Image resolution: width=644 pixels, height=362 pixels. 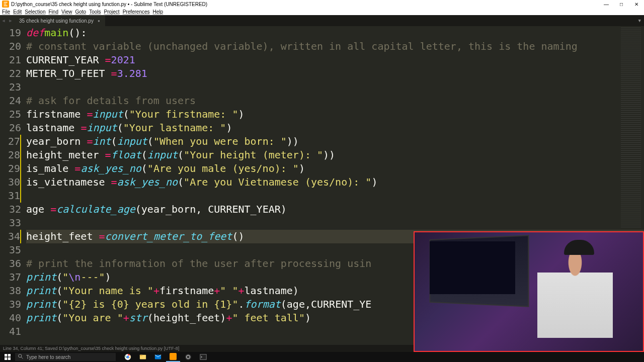 What do you see at coordinates (11, 318) in the screenshot?
I see `line-number: 40` at bounding box center [11, 318].